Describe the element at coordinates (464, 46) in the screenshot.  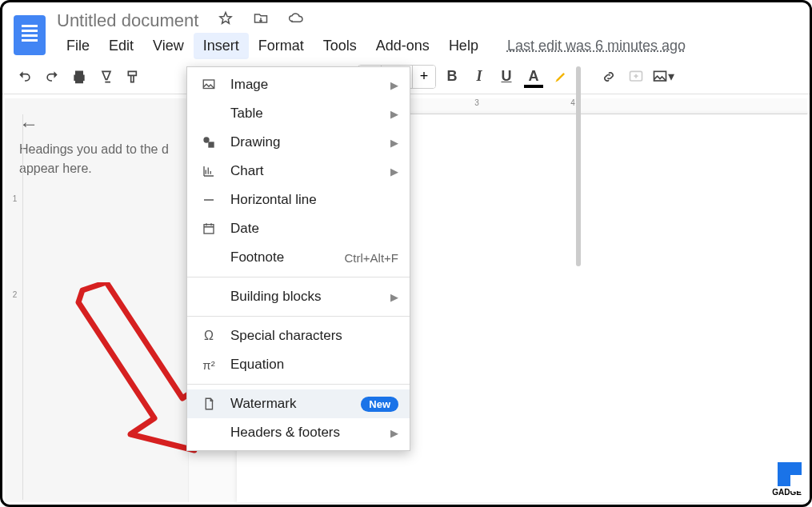
I see `menu-help: Help` at that location.